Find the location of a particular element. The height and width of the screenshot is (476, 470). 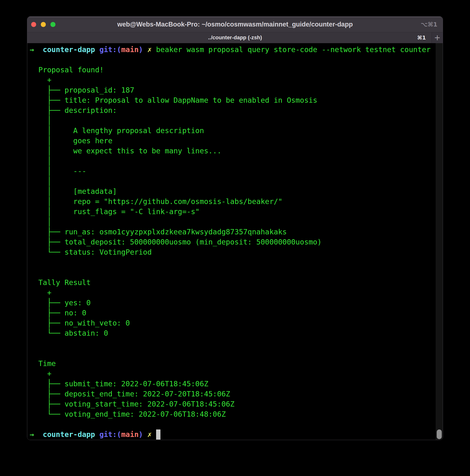

terminal-line: ├── total_deposit: 500000000uosmo (min_d… is located at coordinates (233, 242).